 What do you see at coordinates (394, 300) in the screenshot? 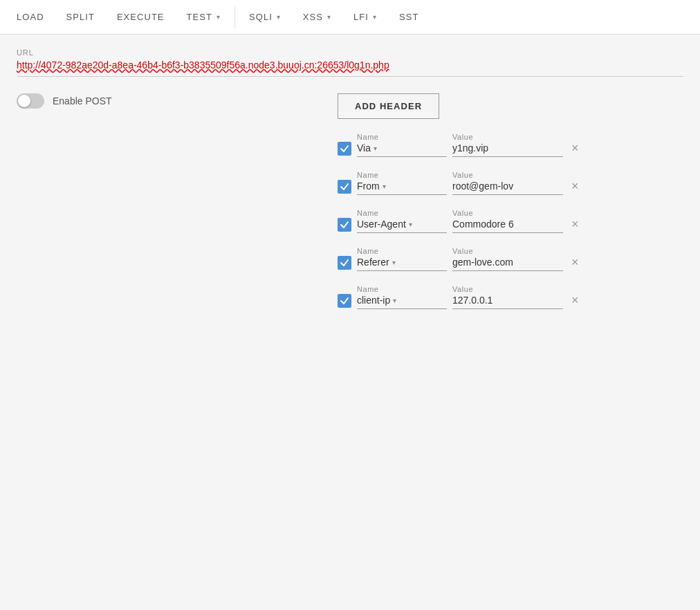
I see `name-dropdown-arrow-4: ▾` at bounding box center [394, 300].